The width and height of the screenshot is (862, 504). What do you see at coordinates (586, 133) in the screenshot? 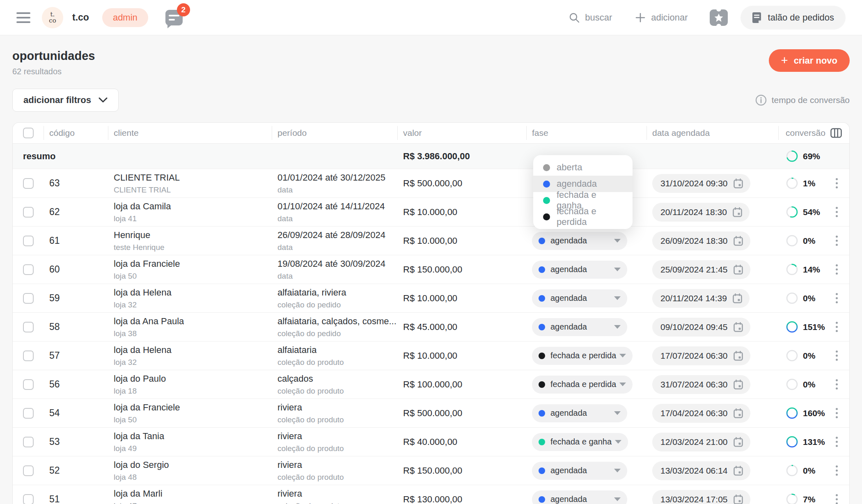
I see `column-header-fase: fase` at bounding box center [586, 133].